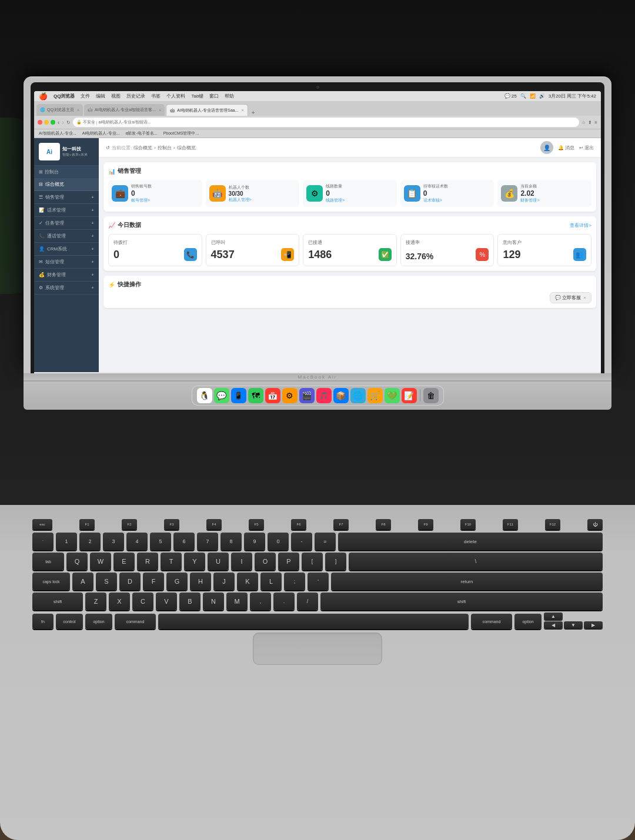 This screenshot has width=635, height=840. I want to click on bookmark-3: e邮发-电子签名..., so click(142, 133).